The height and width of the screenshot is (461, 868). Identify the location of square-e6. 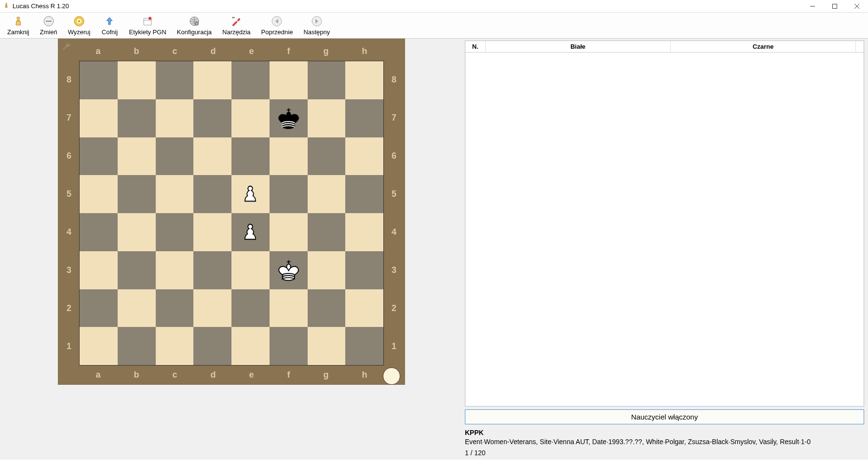
(251, 156).